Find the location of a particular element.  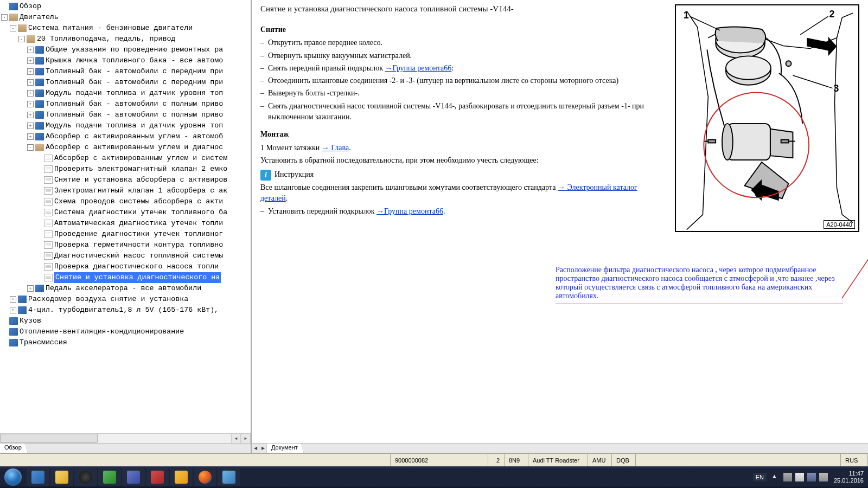

scroll-right-button: ▶ is located at coordinates (246, 438).